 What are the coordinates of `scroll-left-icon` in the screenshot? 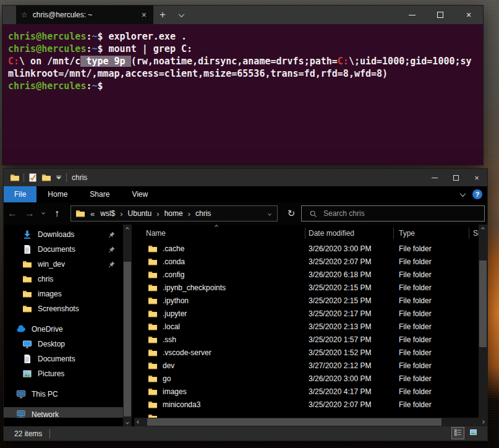 It's located at (139, 422).